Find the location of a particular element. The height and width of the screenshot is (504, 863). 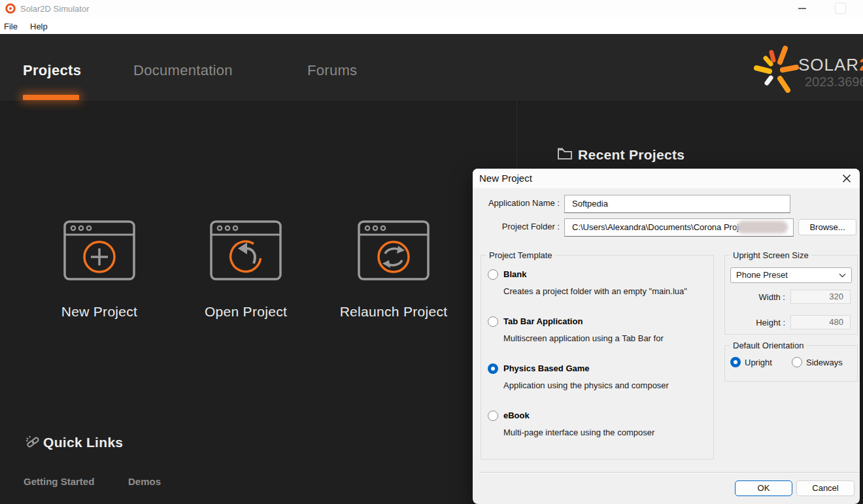

project-folder-input: C:\Users\Alexandra\Documents\Corona Proj… is located at coordinates (679, 227).